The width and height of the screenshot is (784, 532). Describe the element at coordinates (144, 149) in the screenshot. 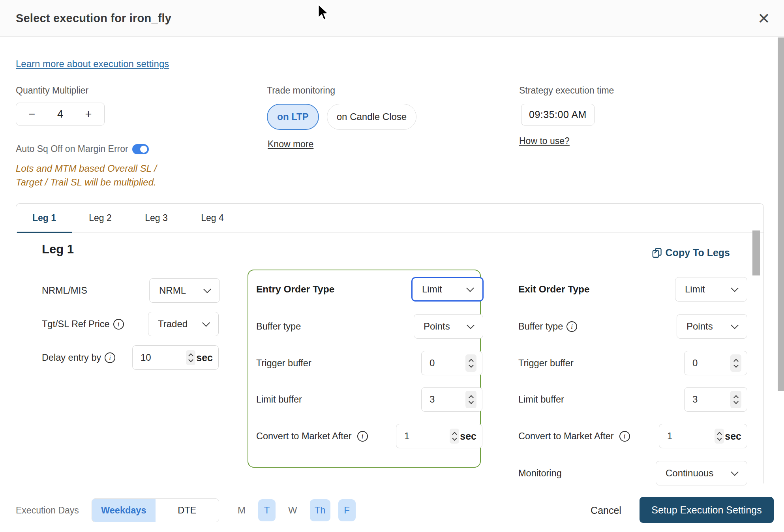

I see `toggle-knob` at that location.